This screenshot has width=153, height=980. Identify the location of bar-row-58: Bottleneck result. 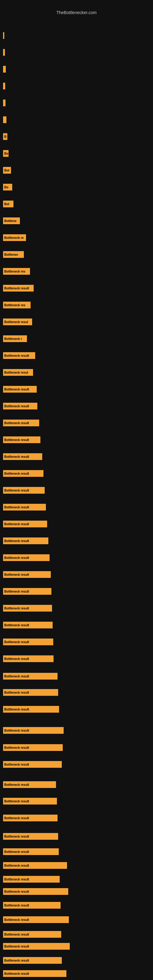
(35, 974).